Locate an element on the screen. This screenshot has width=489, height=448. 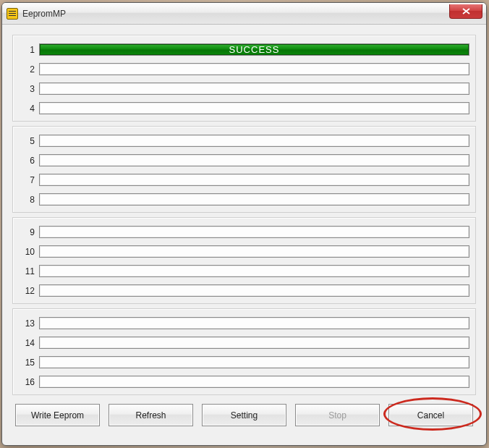
app-icon is located at coordinates (12, 14).